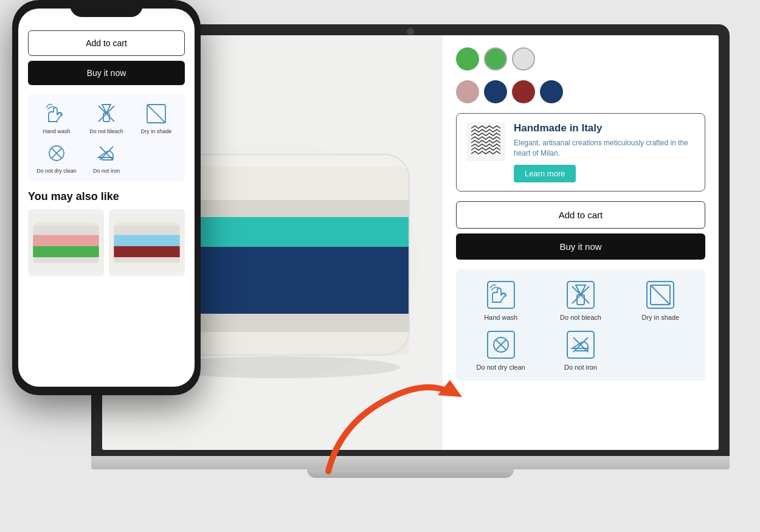  What do you see at coordinates (581, 215) in the screenshot?
I see `add-to-cart-button: Add to cart` at bounding box center [581, 215].